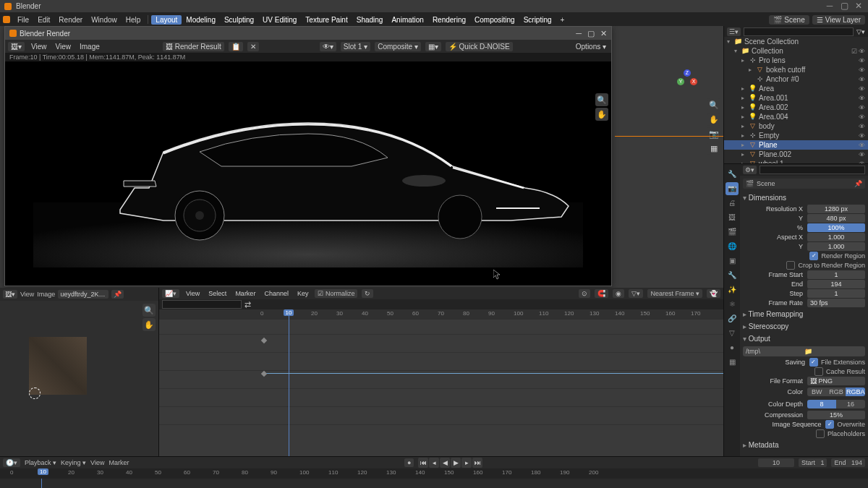 This screenshot has height=488, width=868. What do you see at coordinates (239, 20) in the screenshot?
I see `workspace-sculpting: Sculpting` at bounding box center [239, 20].